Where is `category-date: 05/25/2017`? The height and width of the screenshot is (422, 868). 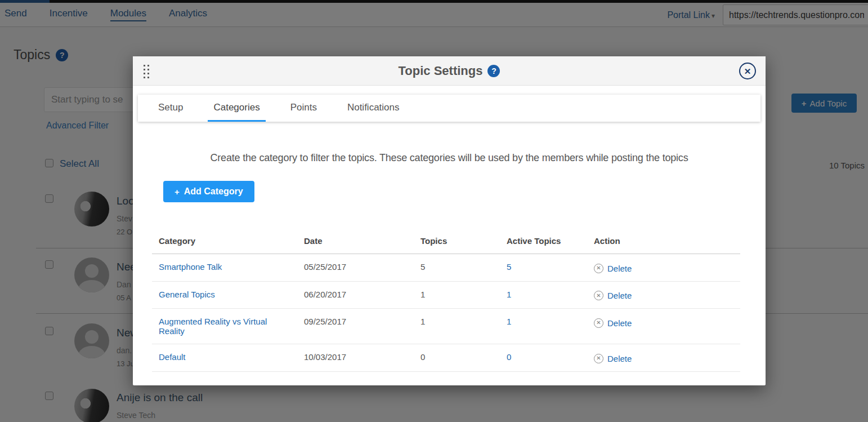
category-date: 05/25/2017 is located at coordinates (356, 268).